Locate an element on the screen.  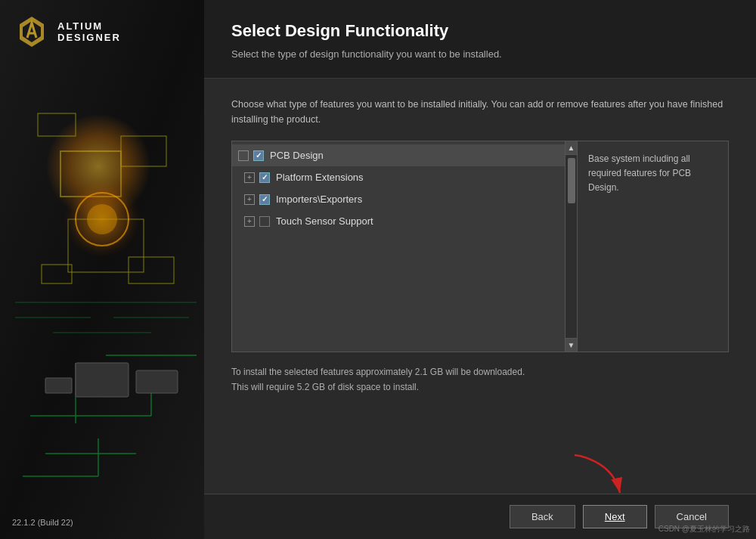
logo-area: ALTIUM DESIGNER is located at coordinates (67, 32).